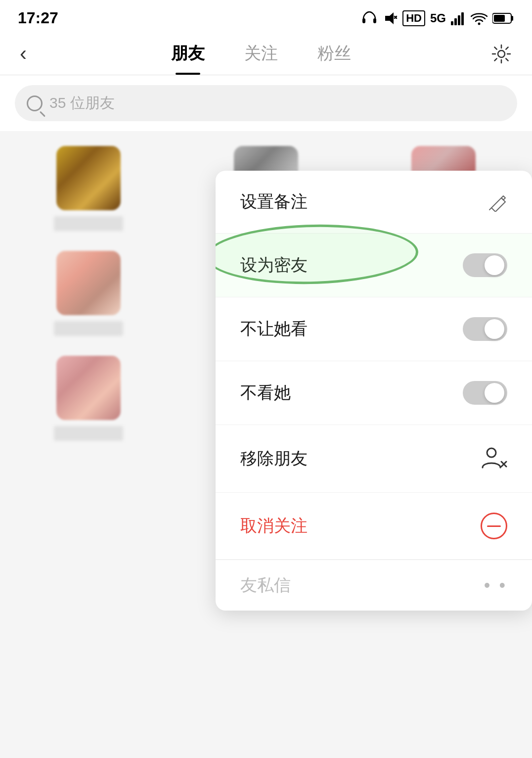  I want to click on hide-from-her-toggle, so click(485, 329).